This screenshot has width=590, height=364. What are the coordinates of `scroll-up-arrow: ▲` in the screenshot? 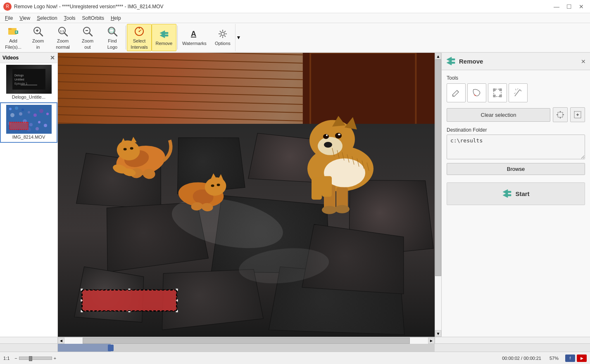 It's located at (438, 56).